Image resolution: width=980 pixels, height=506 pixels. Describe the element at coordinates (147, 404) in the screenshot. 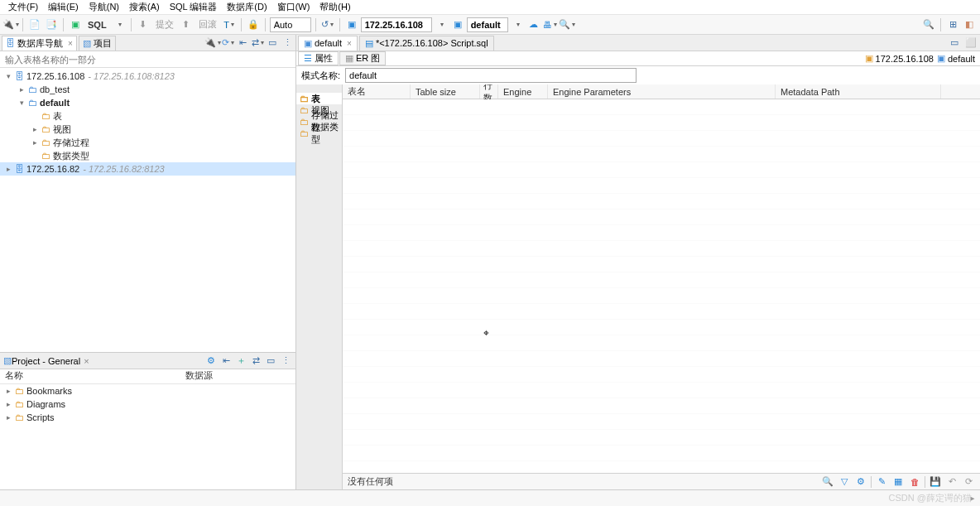

I see `project-item: ▸🗀Diagrams` at that location.